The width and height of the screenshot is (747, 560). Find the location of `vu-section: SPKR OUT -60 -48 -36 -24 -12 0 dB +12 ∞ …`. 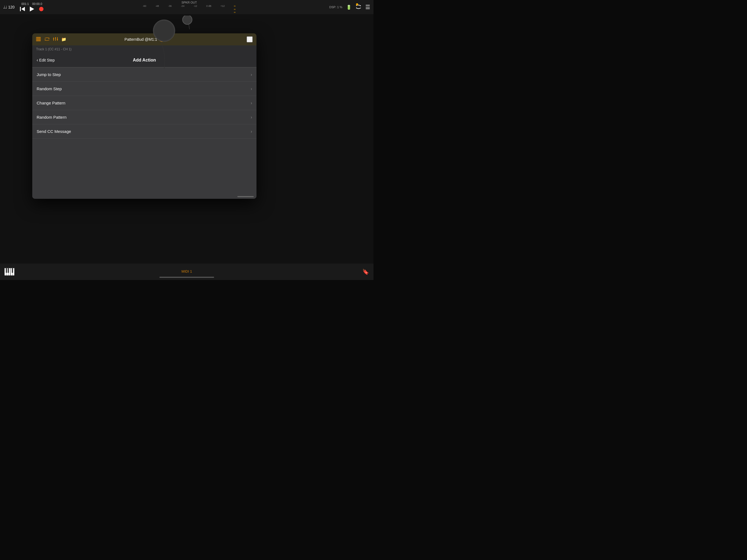

vu-section: SPKR OUT -60 -48 -36 -24 -12 0 dB +12 ∞ … is located at coordinates (189, 7).